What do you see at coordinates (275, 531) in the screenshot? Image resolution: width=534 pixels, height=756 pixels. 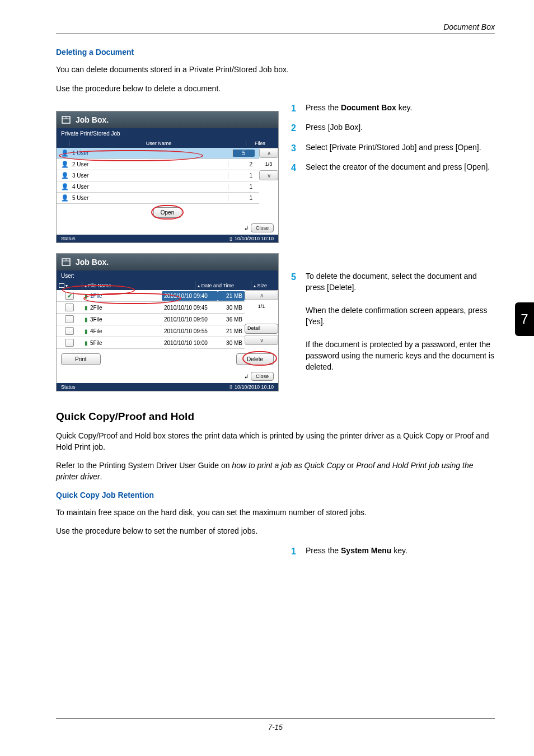 I see `section2-p4: Use the procedure below to set the numbe…` at bounding box center [275, 531].